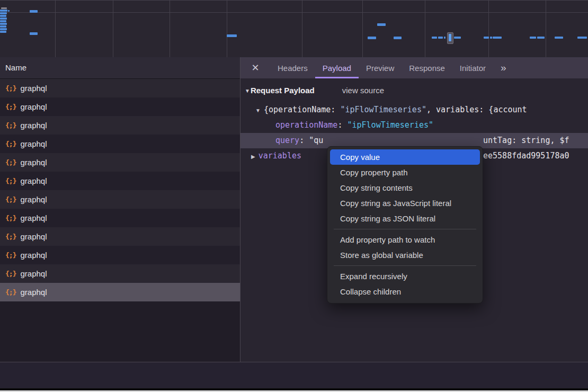 The image size is (588, 392). Describe the element at coordinates (247, 91) in the screenshot. I see `collapse-triangle-icon: ▼` at that location.